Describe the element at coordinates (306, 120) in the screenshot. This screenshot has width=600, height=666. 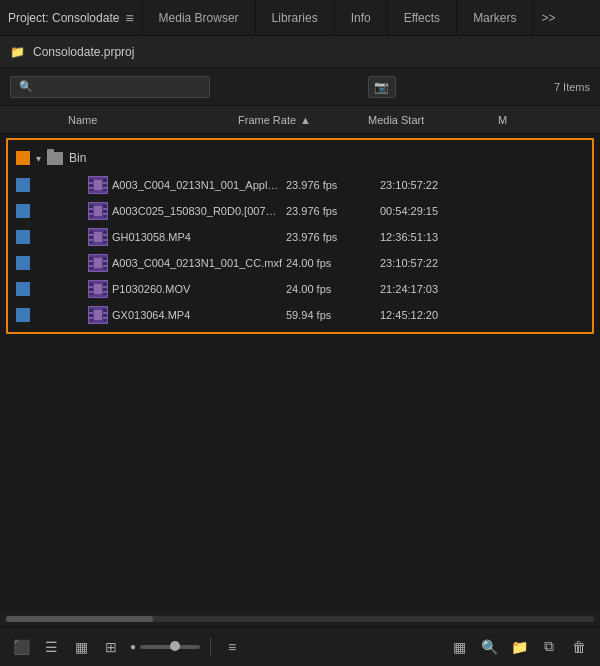
I see `sort-arrow-icon: ▲` at that location.